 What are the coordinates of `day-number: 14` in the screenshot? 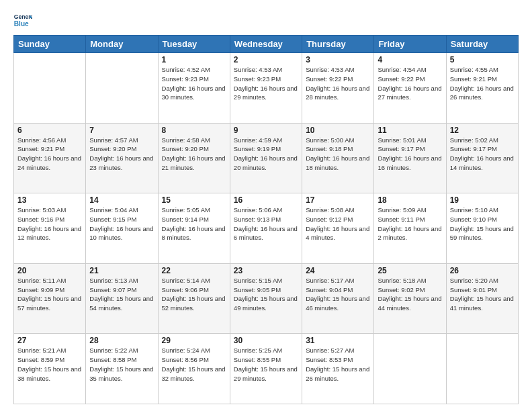 It's located at (122, 200).